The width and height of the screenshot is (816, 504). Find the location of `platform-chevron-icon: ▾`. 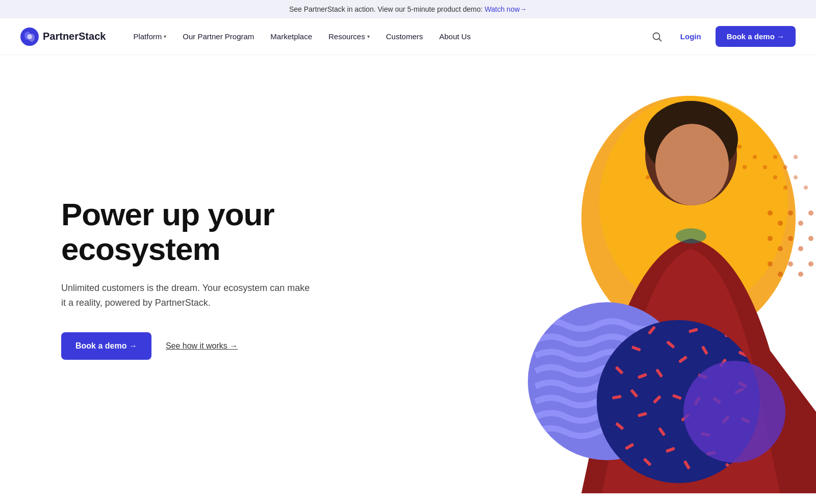

platform-chevron-icon: ▾ is located at coordinates (165, 37).